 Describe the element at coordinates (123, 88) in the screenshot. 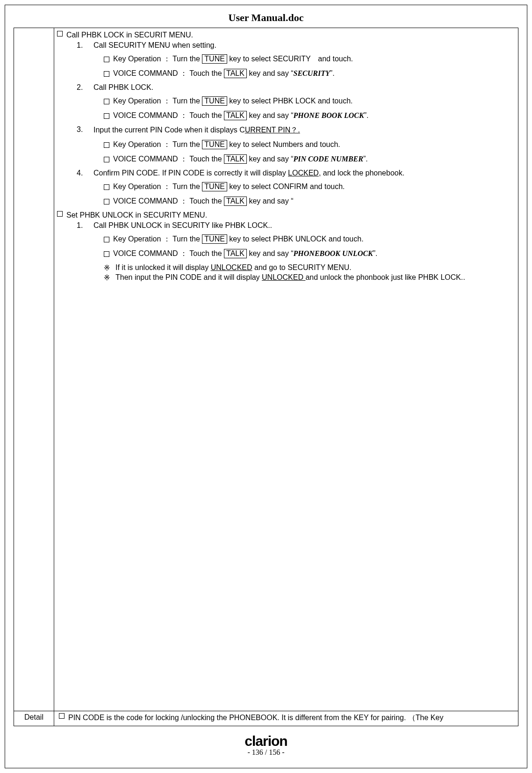

I see `step-text: Call PHBK LOCK.` at that location.